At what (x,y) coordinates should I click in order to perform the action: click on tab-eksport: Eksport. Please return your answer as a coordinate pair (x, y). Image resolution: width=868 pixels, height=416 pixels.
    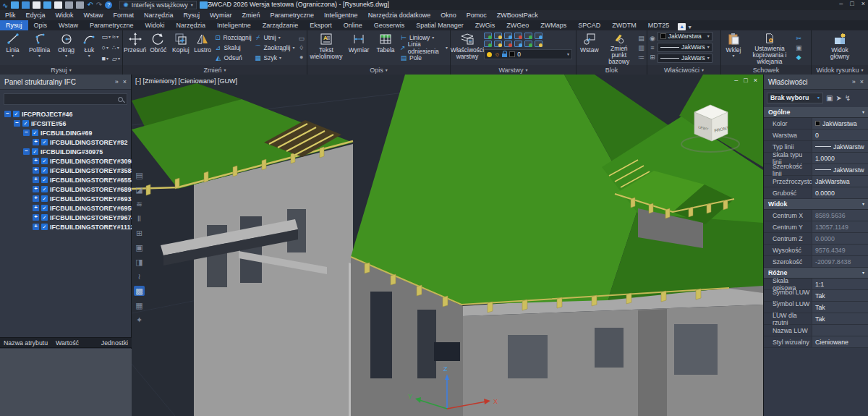
    Looking at the image, I should click on (321, 25).